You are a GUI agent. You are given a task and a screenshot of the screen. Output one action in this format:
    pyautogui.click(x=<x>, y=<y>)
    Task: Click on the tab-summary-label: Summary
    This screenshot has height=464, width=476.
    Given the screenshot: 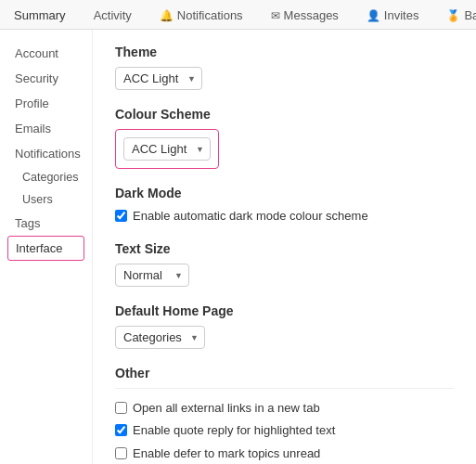 What is the action you would take?
    pyautogui.click(x=40, y=15)
    